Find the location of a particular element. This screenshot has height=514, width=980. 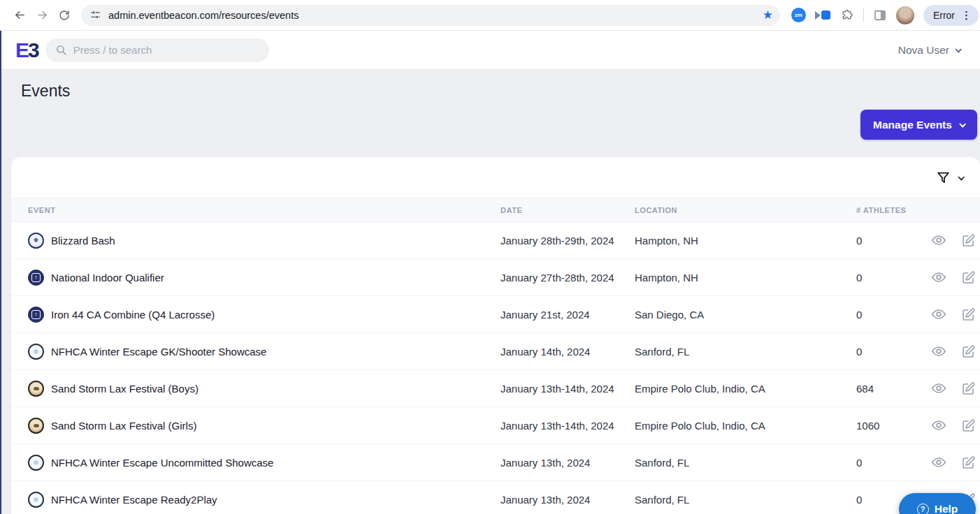

table-row: NFHCA Winter Escape Uncommitted Showcase… is located at coordinates (496, 462).